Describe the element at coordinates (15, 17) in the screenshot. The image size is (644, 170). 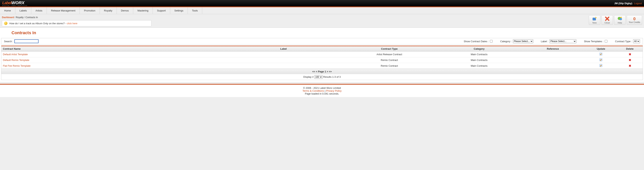
I see `breadcrumb-sep1: /` at that location.